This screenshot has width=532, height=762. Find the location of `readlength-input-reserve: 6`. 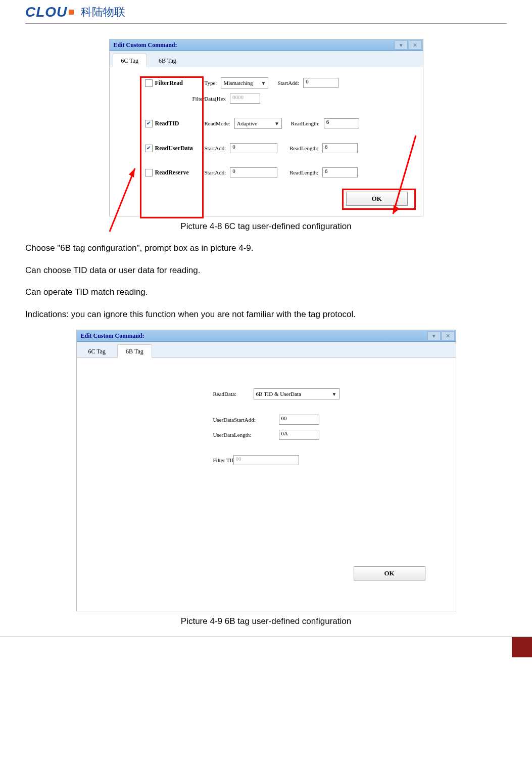

readlength-input-reserve: 6 is located at coordinates (340, 172).